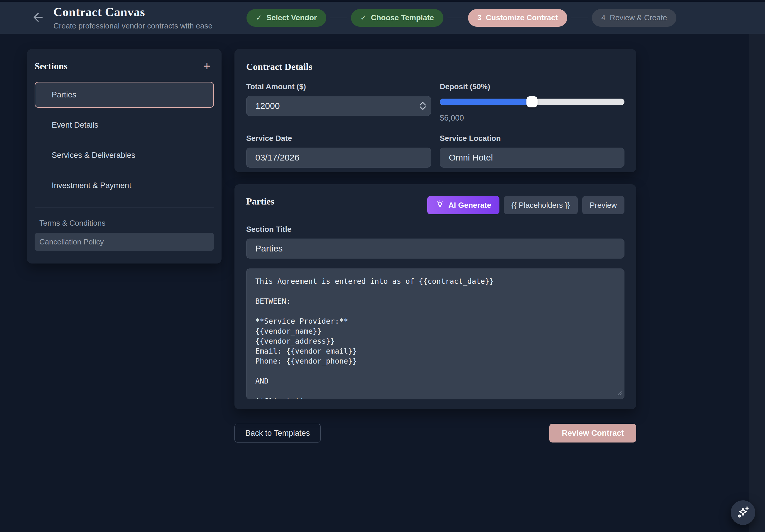 This screenshot has height=532, width=765. I want to click on total-amount-field: Total Amount ($), so click(339, 103).